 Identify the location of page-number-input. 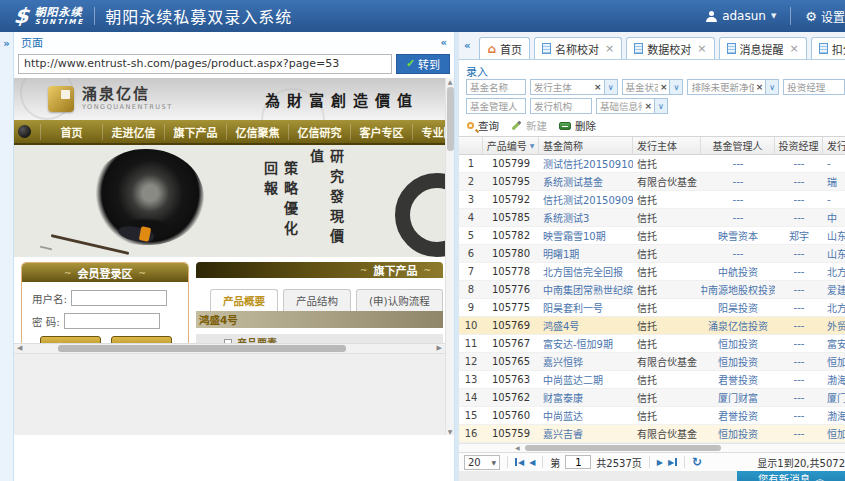
(578, 462).